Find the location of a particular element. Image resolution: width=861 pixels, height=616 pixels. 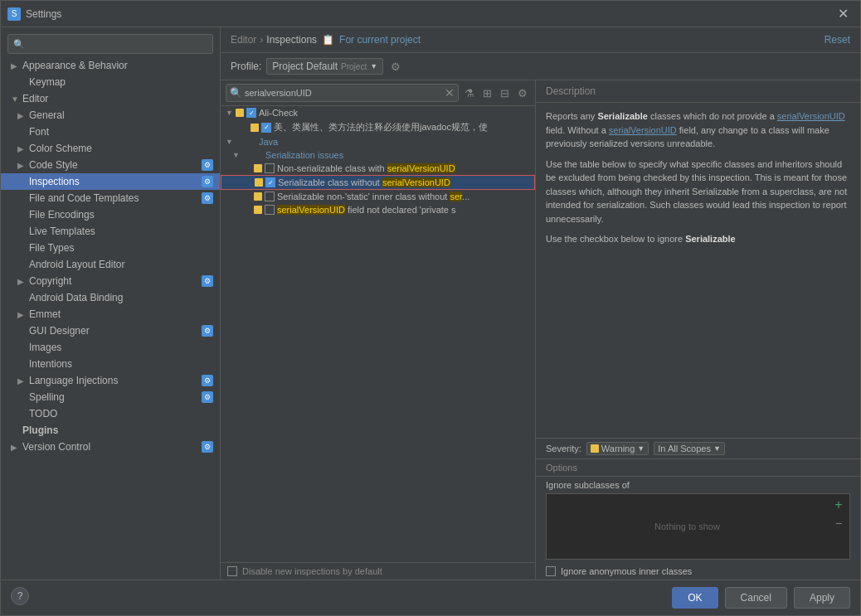

sidebar-item-todo: TODO is located at coordinates (110, 414).